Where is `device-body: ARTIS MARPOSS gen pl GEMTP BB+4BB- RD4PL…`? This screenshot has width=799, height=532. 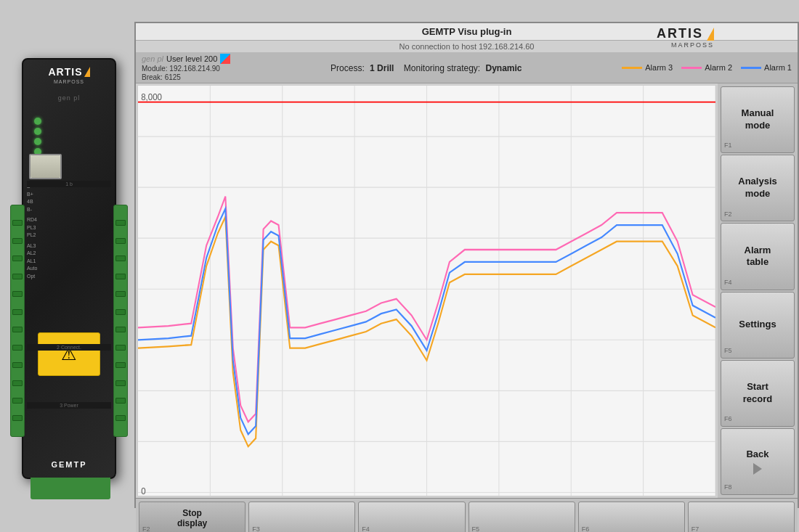
device-body: ARTIS MARPOSS gen pl GEMTP BB+4BB- RD4PL… is located at coordinates (69, 269).